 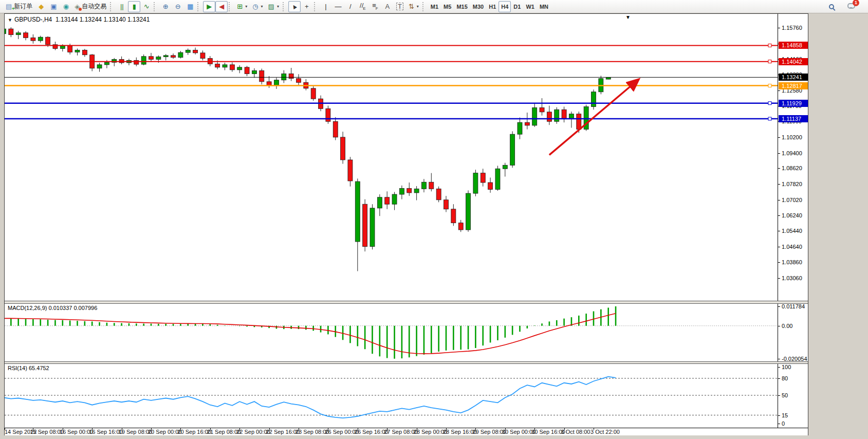 What do you see at coordinates (310, 397) in the screenshot?
I see `rsi-line` at bounding box center [310, 397].